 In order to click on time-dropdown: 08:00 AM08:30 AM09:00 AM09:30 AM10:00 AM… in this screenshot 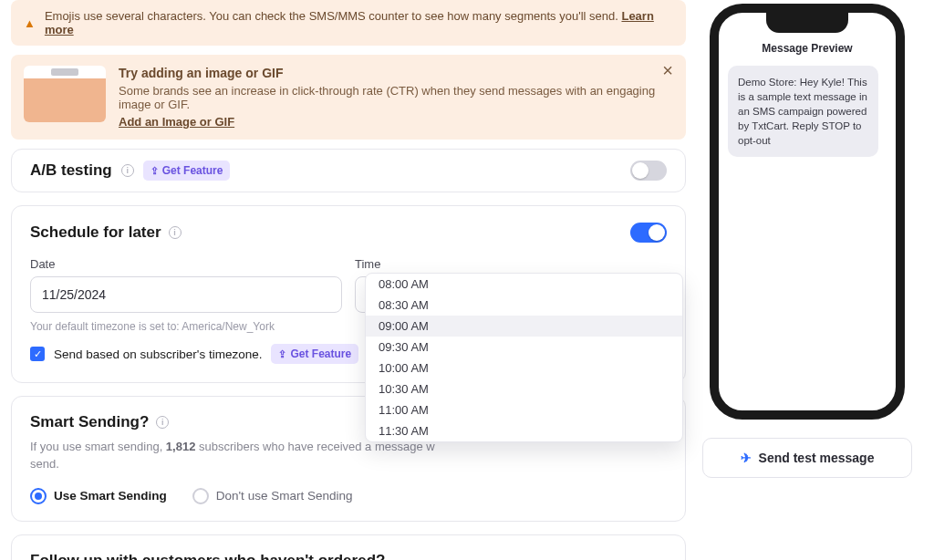, I will do `click(524, 358)`.